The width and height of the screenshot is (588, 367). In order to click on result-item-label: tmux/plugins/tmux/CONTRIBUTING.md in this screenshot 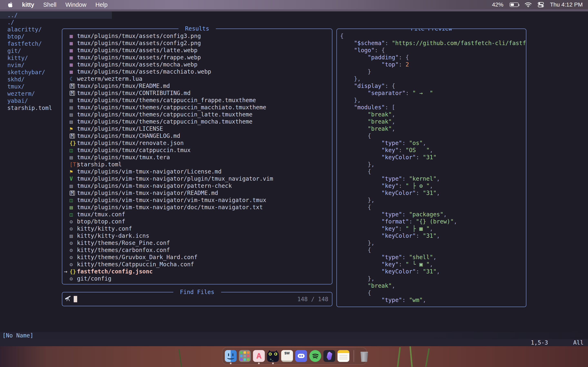, I will do `click(134, 93)`.